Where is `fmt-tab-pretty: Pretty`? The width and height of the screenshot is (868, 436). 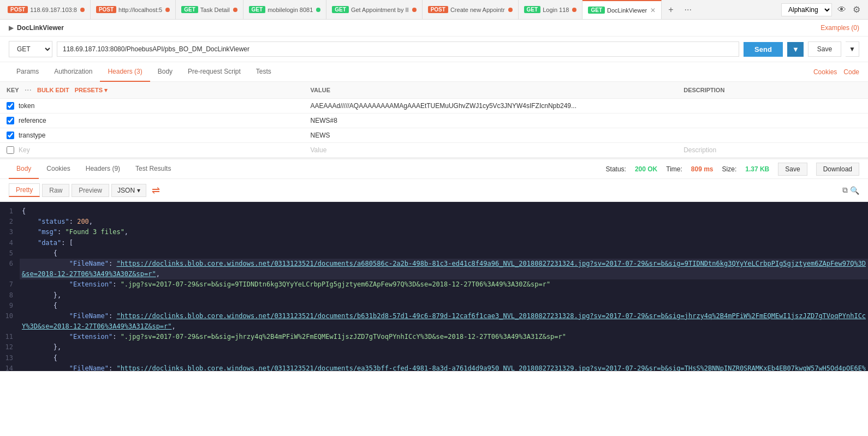 fmt-tab-pretty: Pretty is located at coordinates (24, 190).